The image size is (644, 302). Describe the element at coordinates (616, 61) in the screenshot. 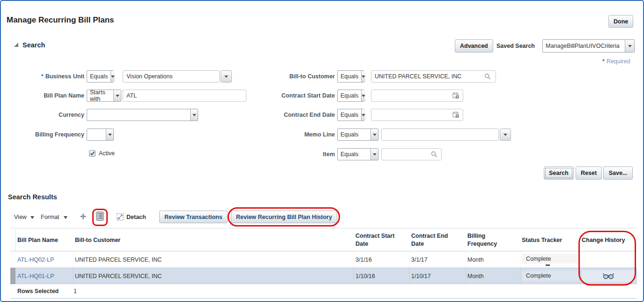

I see `required-note: *Required` at that location.